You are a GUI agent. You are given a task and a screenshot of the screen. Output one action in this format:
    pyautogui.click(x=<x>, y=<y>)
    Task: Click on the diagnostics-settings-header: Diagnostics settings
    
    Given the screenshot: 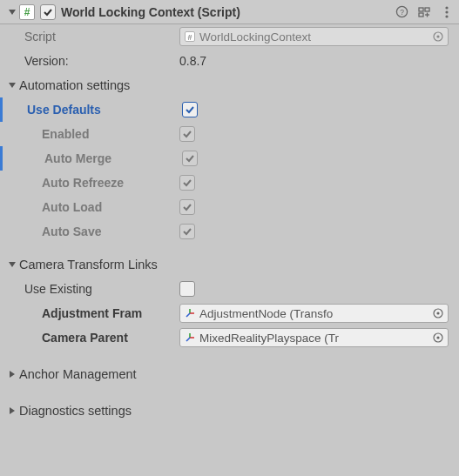 What is the action you would take?
    pyautogui.click(x=230, y=411)
    